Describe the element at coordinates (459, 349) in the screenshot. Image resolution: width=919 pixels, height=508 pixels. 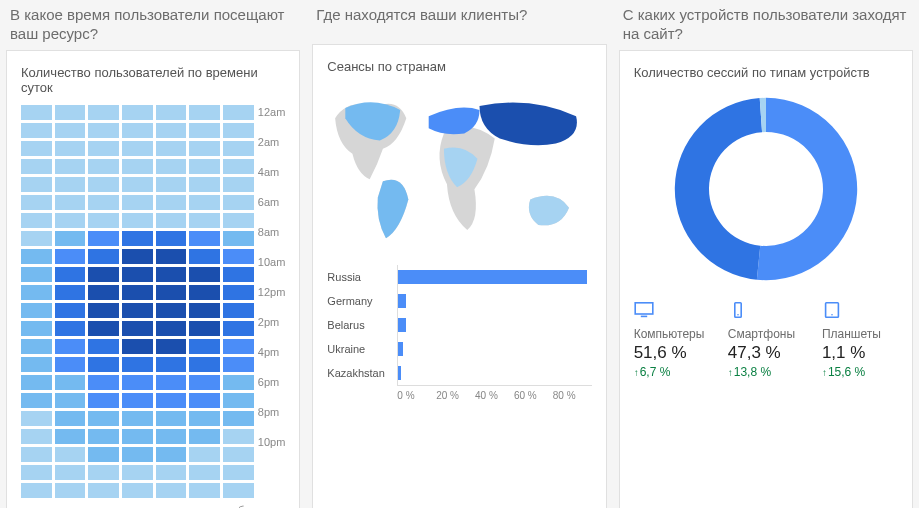
I see `country-row: Ukraine` at that location.